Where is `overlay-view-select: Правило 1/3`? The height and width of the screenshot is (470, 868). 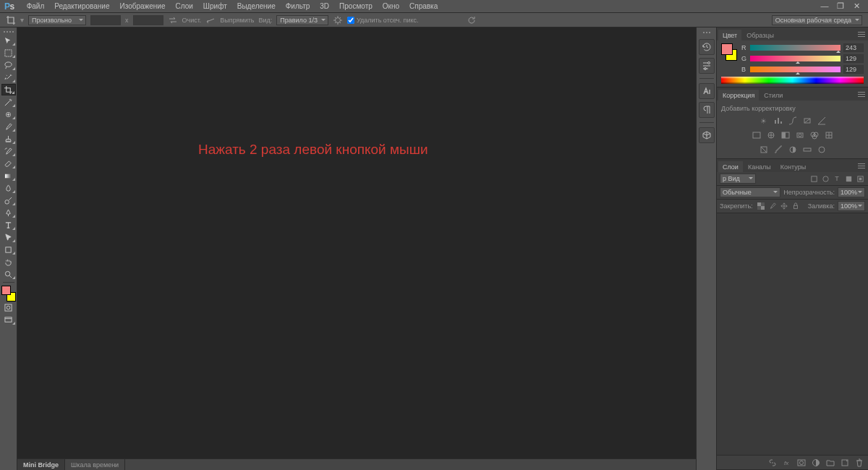 overlay-view-select: Правило 1/3 is located at coordinates (302, 20).